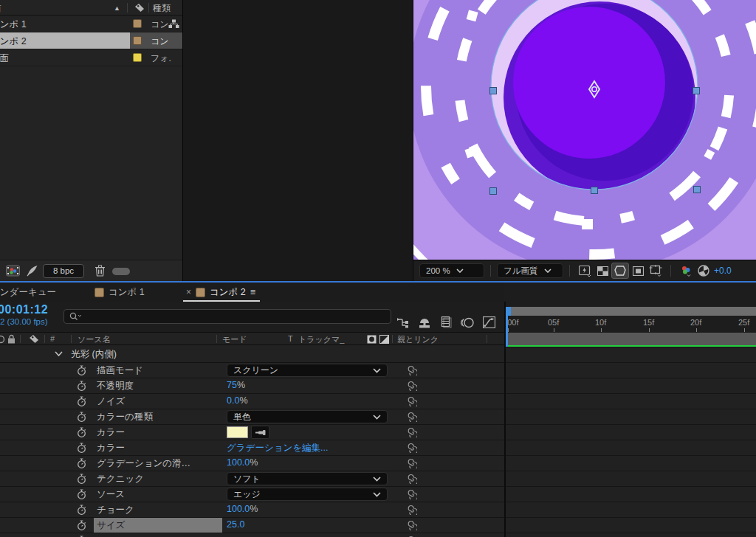  Describe the element at coordinates (252, 370) in the screenshot. I see `property-row: 描画モードスクリーン` at that location.